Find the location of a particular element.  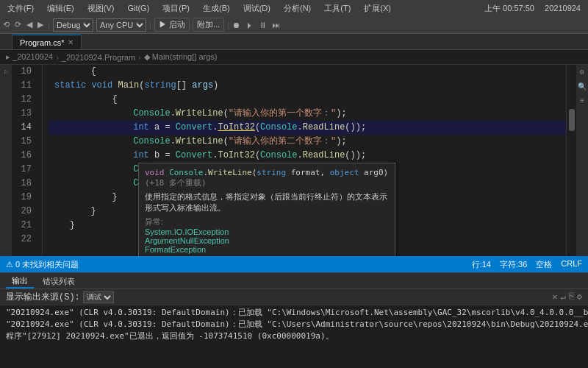

status-bar: ⚠ 0 未找到相关问题 行:14 字符:36 空格 CRLF is located at coordinates (294, 264).